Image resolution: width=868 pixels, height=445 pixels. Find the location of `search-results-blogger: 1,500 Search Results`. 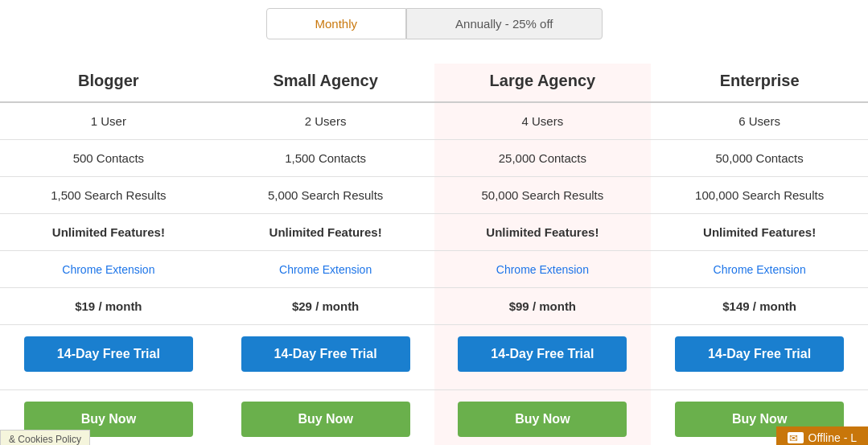

search-results-blogger: 1,500 Search Results is located at coordinates (109, 196).